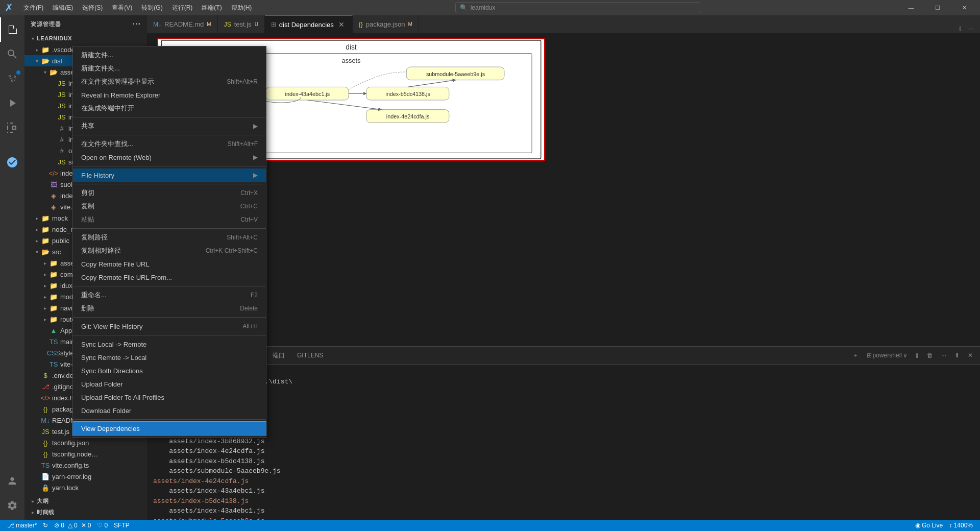 Image resolution: width=980 pixels, height=531 pixels. What do you see at coordinates (169, 206) in the screenshot?
I see `ctx-copy: 复制 Ctrl+C` at bounding box center [169, 206].